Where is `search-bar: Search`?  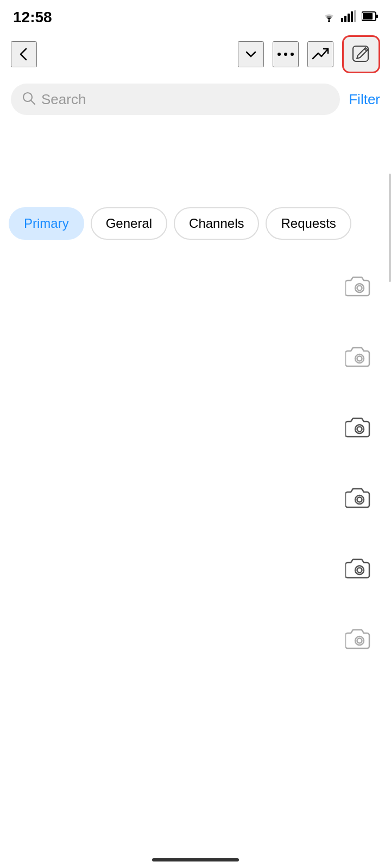 search-bar: Search is located at coordinates (175, 99).